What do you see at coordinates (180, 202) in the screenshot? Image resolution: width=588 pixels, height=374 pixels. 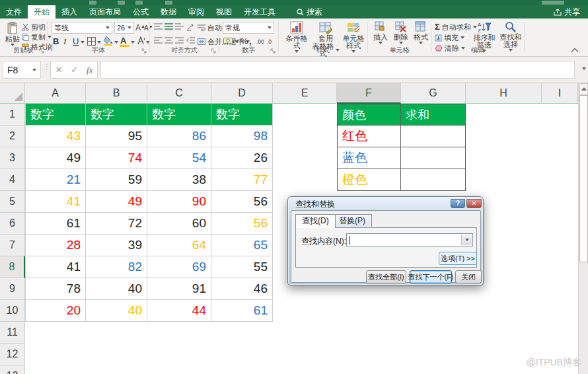 I see `cell-C5: 90` at bounding box center [180, 202].